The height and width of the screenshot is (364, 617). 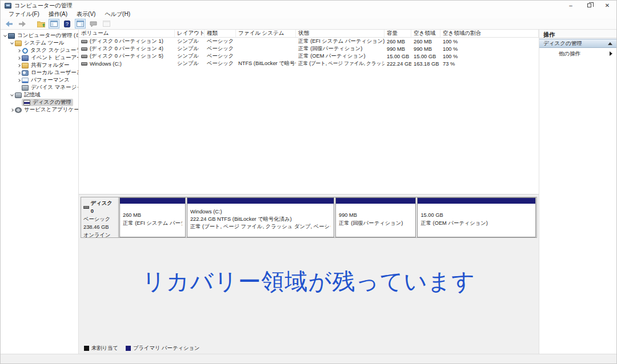 I want to click on volume-list-header: ボリューム レイアウト 種類 ファイル システム 状態 容量 空き領域 空き領域…, so click(x=308, y=34).